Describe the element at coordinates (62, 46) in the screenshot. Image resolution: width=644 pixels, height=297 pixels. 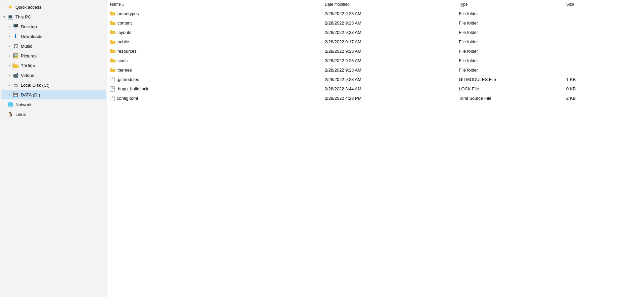
I see `sidebar-label-music: Music` at that location.